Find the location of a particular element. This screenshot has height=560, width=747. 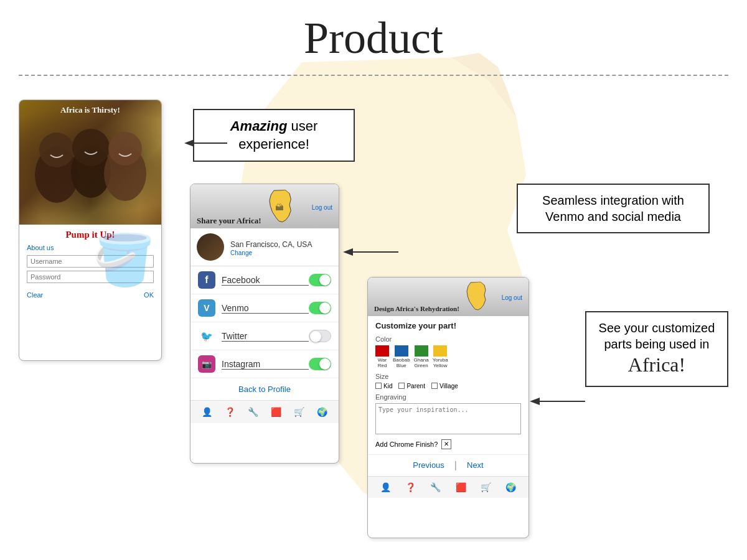

profile-avatar is located at coordinates (210, 247).